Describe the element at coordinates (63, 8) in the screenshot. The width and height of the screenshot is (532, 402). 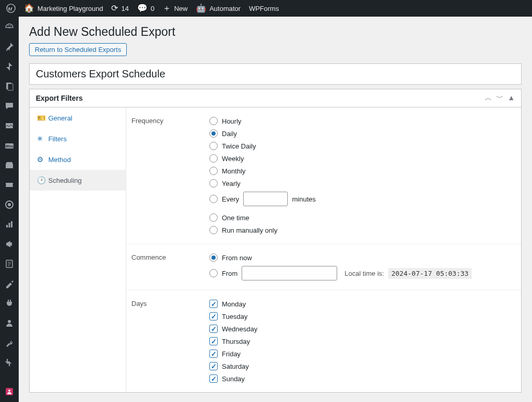
I see `site-name-link: 🏠Marketing Playground` at that location.